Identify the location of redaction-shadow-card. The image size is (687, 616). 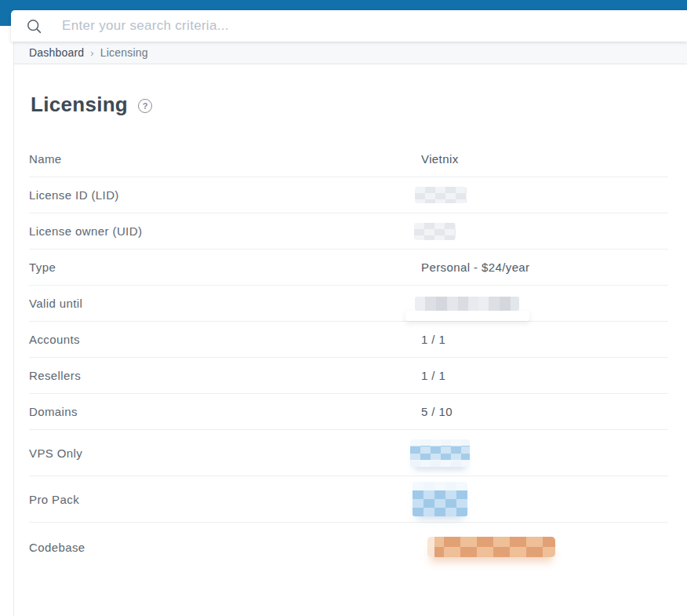
(467, 315).